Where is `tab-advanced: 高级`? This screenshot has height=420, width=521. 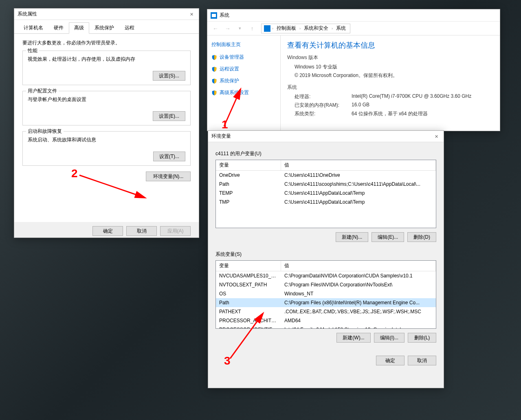 tab-advanced: 高级 is located at coordinates (79, 28).